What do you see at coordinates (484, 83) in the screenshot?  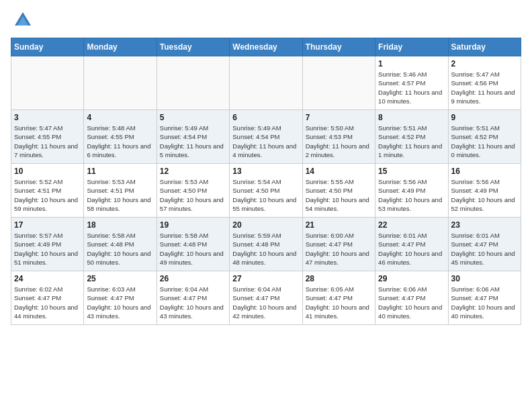 I see `calendar-day-cell: 2Sunrise: 5:47 AM Sunset: 4:56 PM Daylig…` at bounding box center [484, 83].